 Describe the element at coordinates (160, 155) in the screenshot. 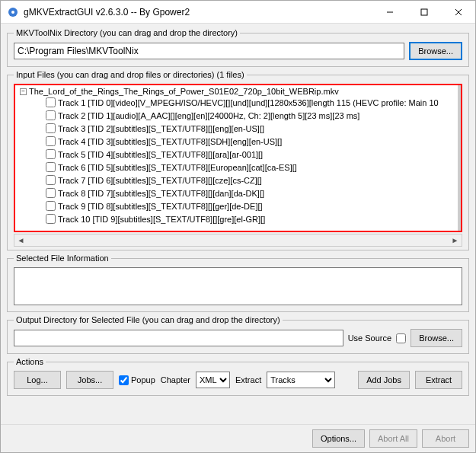

I see `track-label: Track 5 [TID 4][subtitles][S_TEXT/UTF8][…` at that location.